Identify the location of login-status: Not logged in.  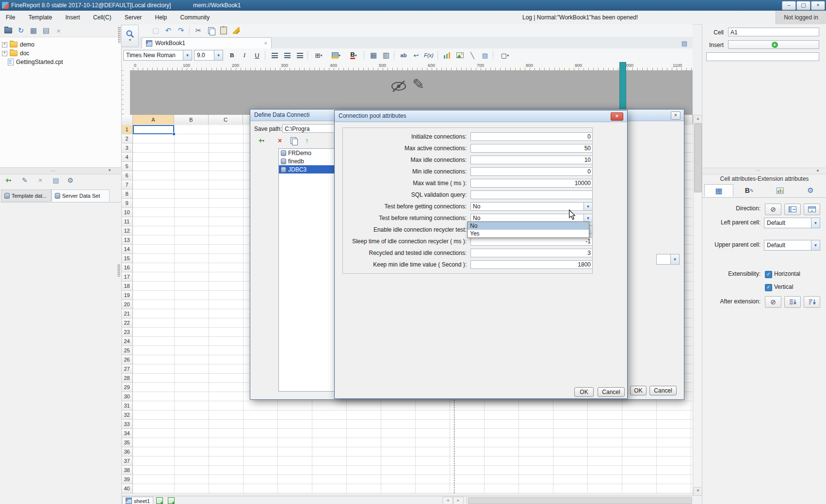
(801, 17).